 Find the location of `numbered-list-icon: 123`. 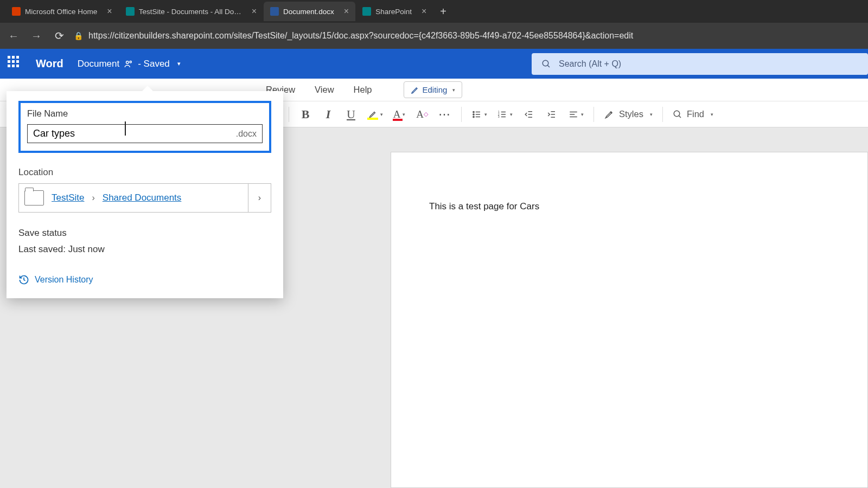

numbered-list-icon: 123 is located at coordinates (502, 114).